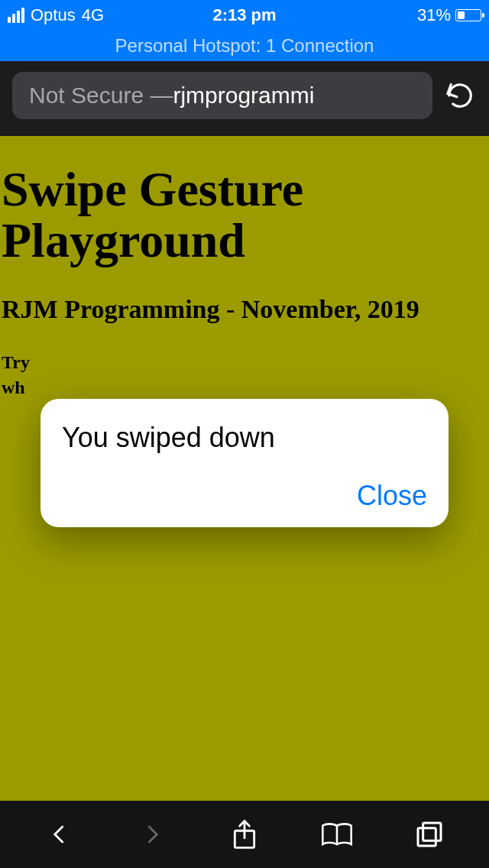 This screenshot has width=489, height=868. Describe the element at coordinates (244, 46) in the screenshot. I see `hotspot-banner: Personal Hotspot: 1 Connection` at that location.